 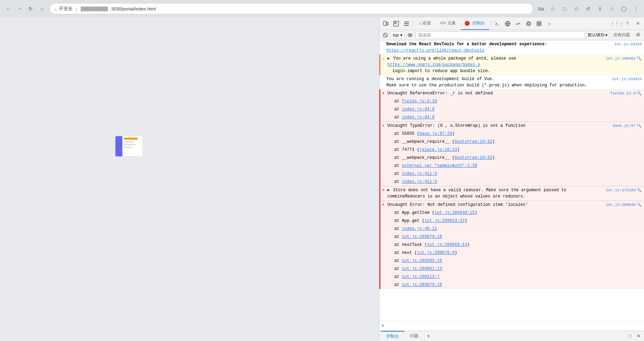 What do you see at coordinates (422, 261) in the screenshot?
I see `msg7-s7-link: iot.js:289395:16` at bounding box center [422, 261].